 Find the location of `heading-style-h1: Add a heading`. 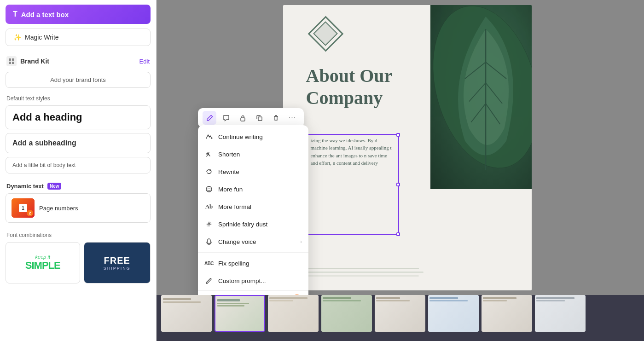

heading-style-h1: Add a heading is located at coordinates (78, 117).